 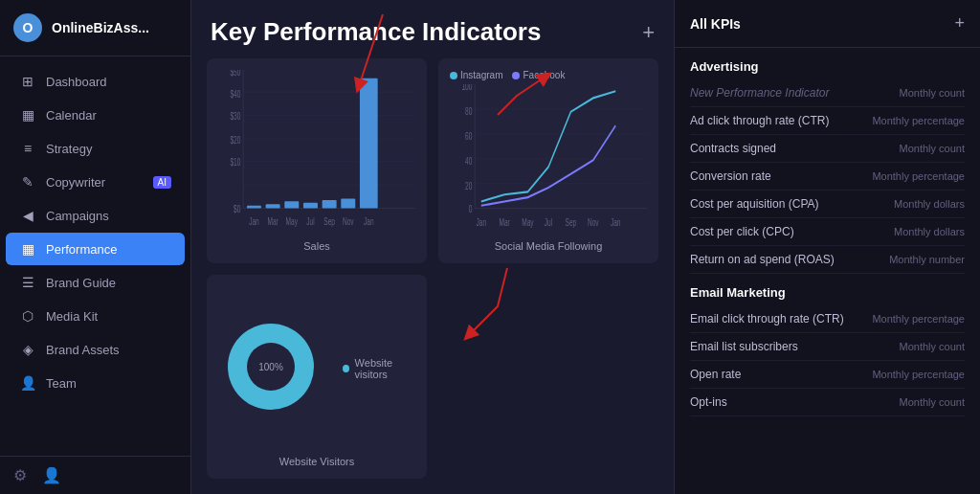 I want to click on add-kpi-button: +, so click(x=649, y=33).